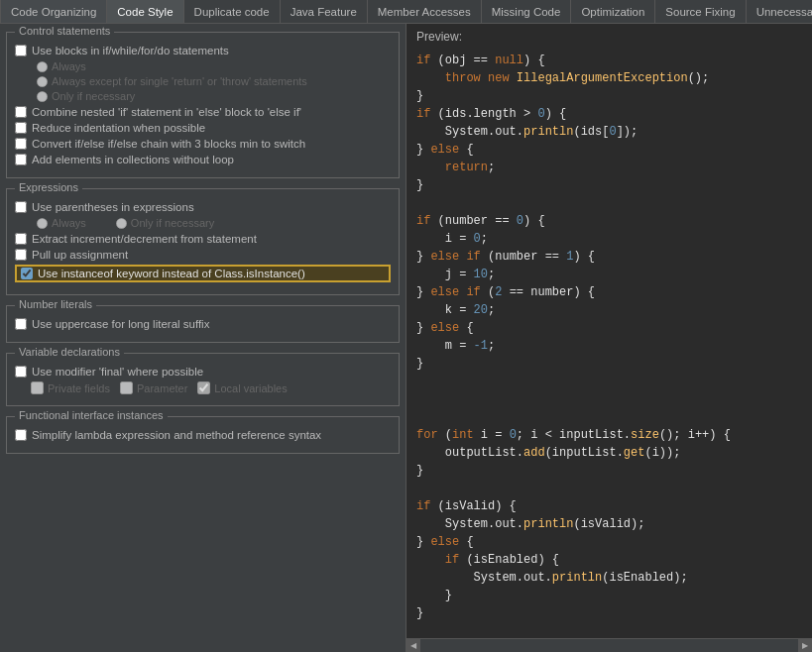 This screenshot has height=652, width=812. I want to click on tab-missing-code: Missing Code, so click(527, 12).